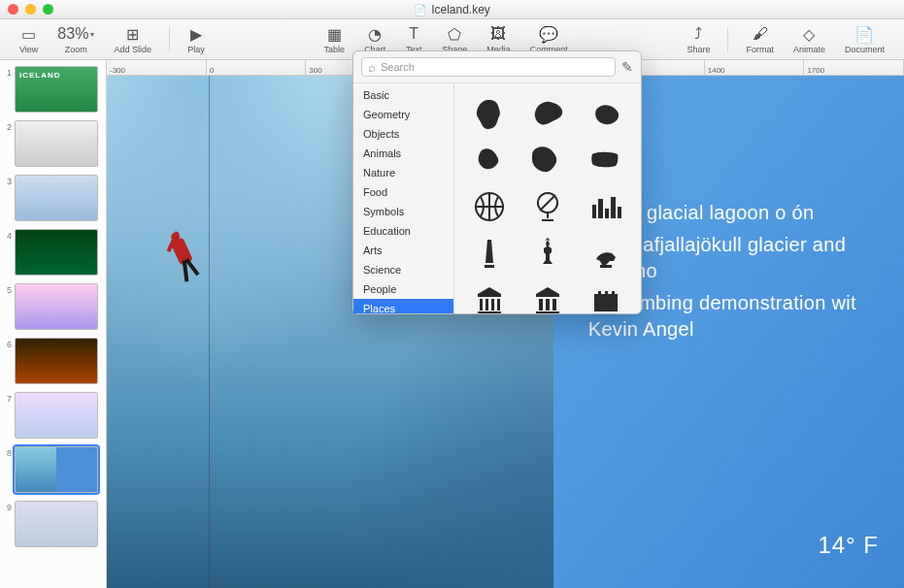 This screenshot has width=904, height=588. Describe the element at coordinates (157, 68) in the screenshot. I see `ruler-tick: -300` at that location.